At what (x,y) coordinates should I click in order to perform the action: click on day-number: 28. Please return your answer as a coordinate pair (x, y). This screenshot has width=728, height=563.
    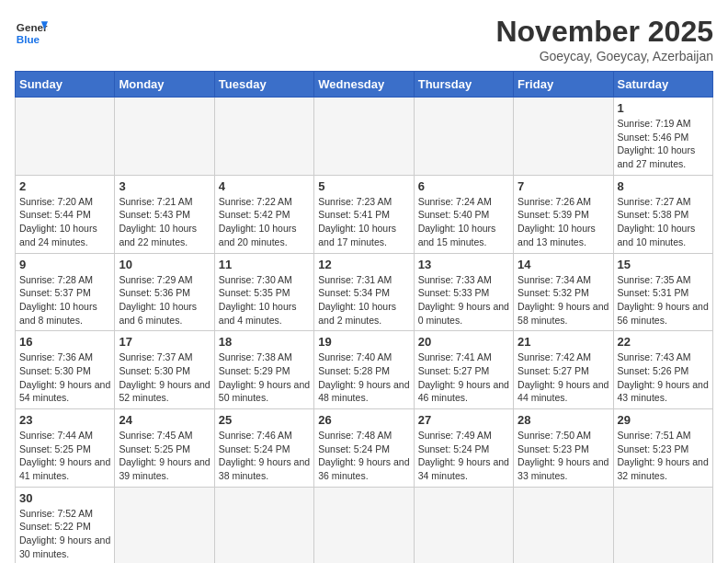
    Looking at the image, I should click on (563, 419).